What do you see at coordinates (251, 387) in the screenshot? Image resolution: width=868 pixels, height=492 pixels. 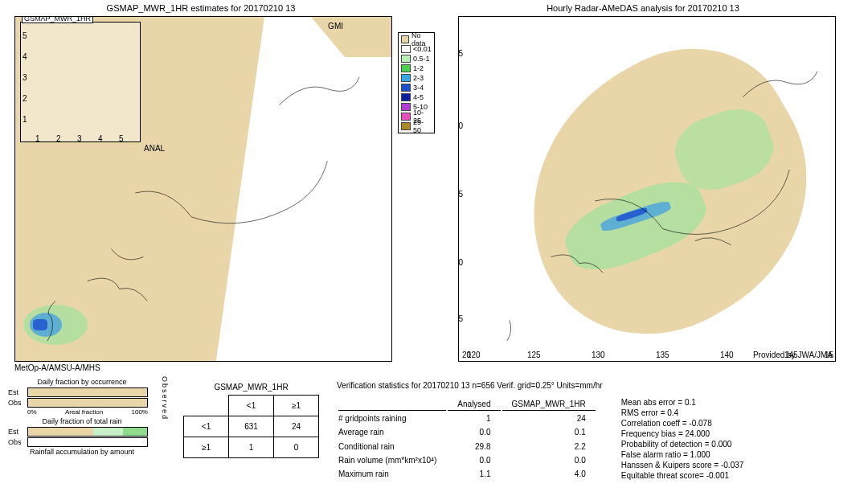 I see `ctable-title: GSMAP_MWR_1HR` at bounding box center [251, 387].